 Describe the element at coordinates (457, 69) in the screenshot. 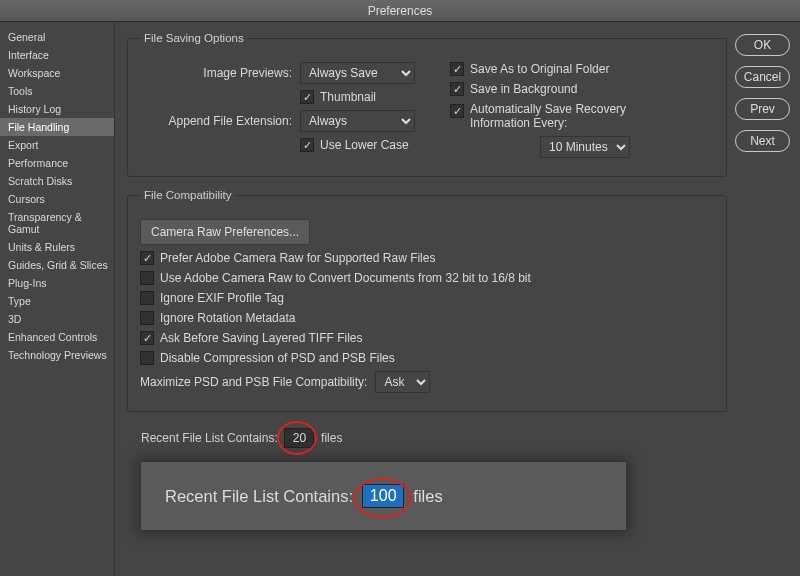

I see `save-as-original-checkbox` at that location.